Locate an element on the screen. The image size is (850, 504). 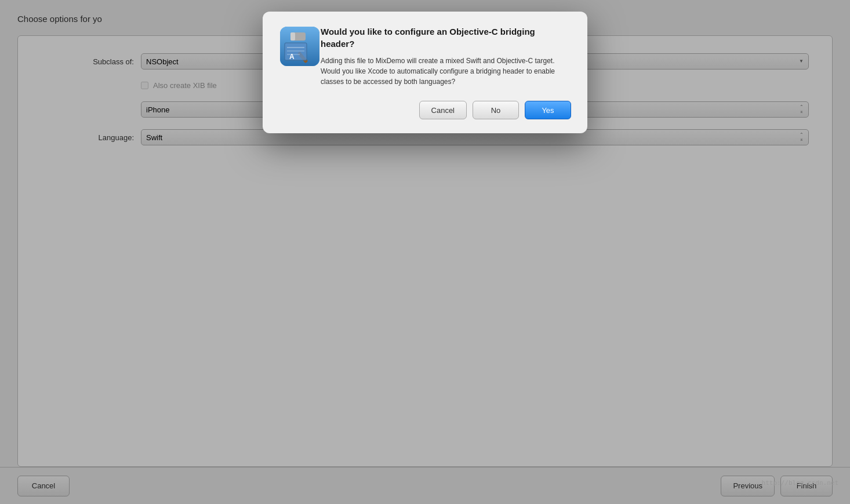
dialog-title: Would you like to configure an Objective… is located at coordinates (446, 38).